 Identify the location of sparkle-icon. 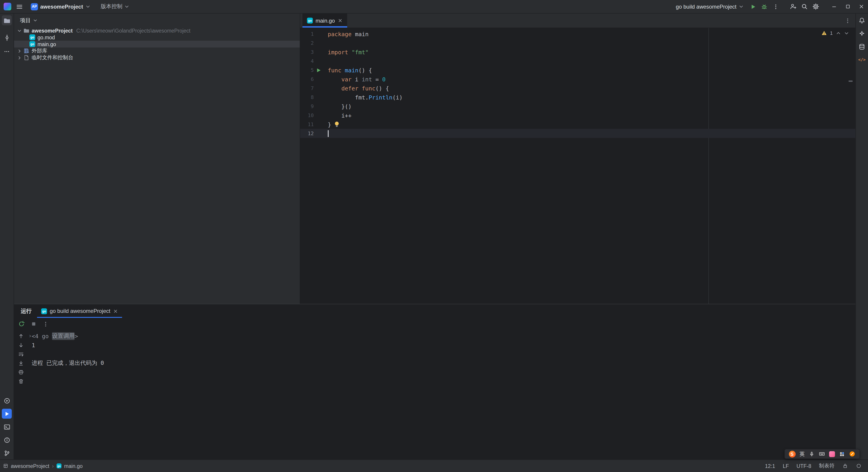
(862, 33).